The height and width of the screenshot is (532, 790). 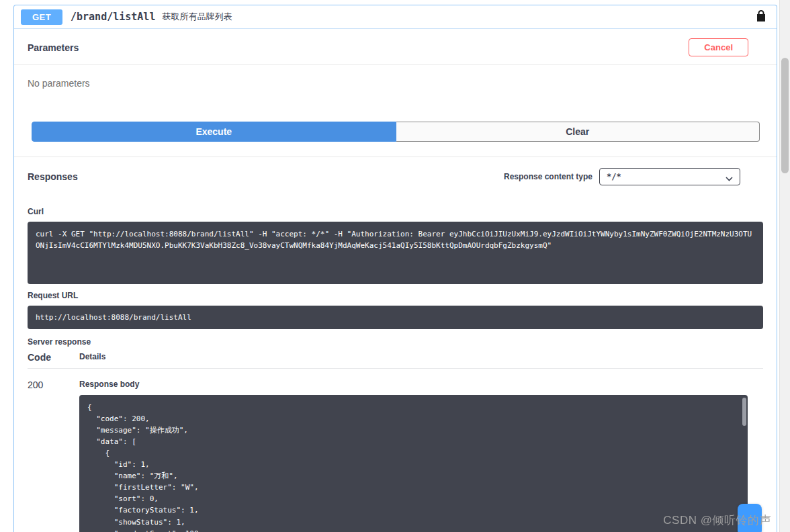 What do you see at coordinates (54, 357) in the screenshot?
I see `code-column-header: Code` at bounding box center [54, 357].